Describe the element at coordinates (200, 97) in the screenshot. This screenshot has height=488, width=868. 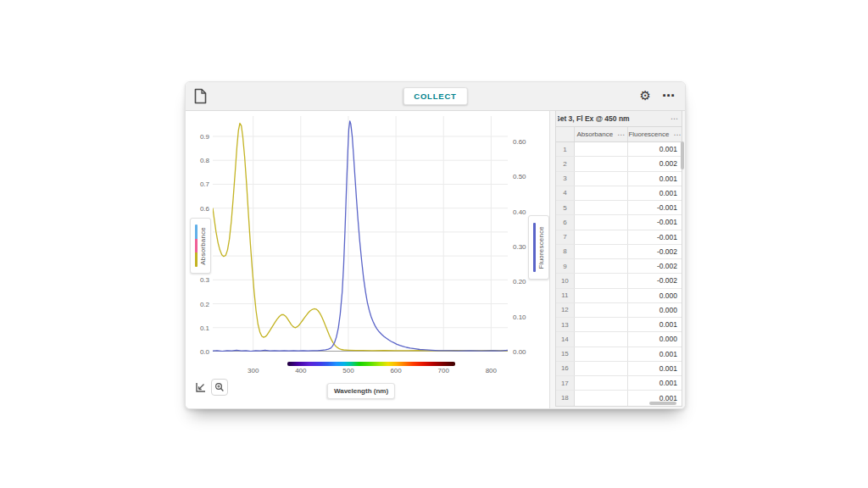
I see `new-file-icon` at that location.